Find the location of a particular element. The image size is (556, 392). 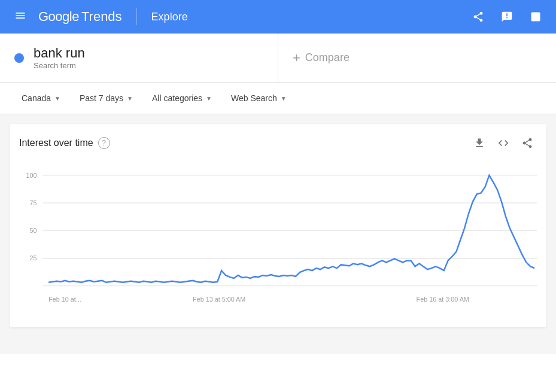

compare-plus-icon: + is located at coordinates (297, 58).